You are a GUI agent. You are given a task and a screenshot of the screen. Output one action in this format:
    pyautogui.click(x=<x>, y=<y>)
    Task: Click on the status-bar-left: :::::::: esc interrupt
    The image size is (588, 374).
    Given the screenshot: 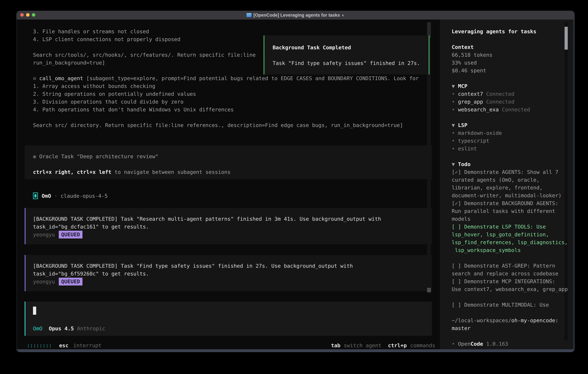 What is the action you would take?
    pyautogui.click(x=64, y=345)
    